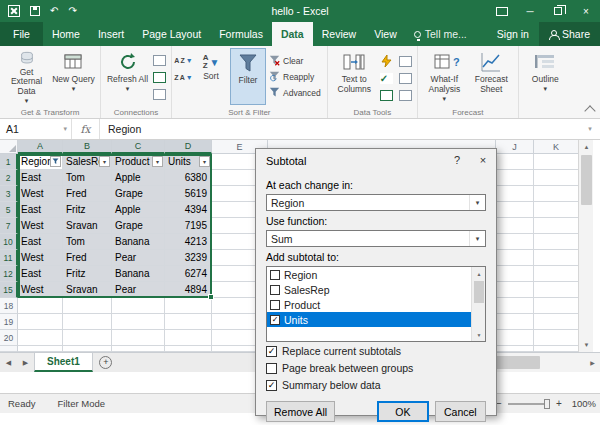  I want to click on sort-descending-button: ZA▼, so click(184, 77).